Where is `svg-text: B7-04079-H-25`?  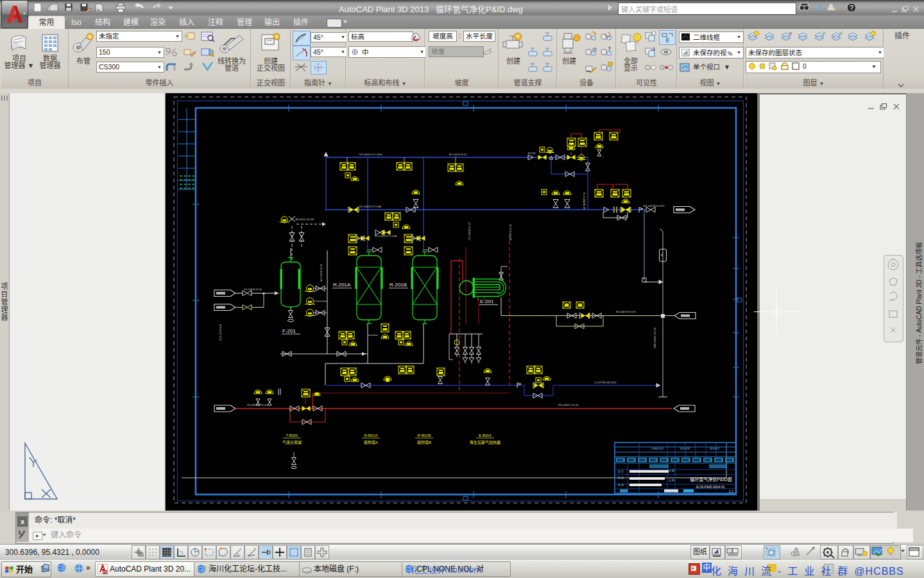
svg-text: B7-04079-H-25 is located at coordinates (458, 154).